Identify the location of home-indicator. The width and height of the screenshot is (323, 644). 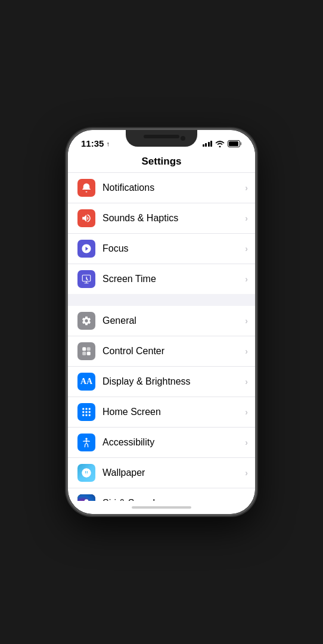
(162, 507).